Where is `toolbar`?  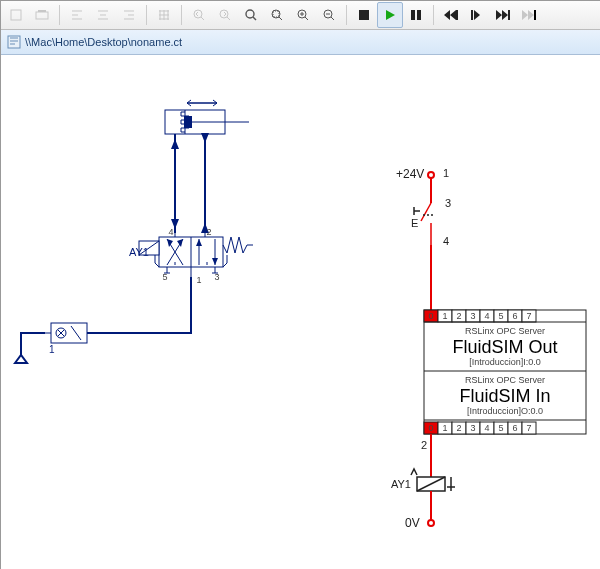
toolbar is located at coordinates (300, 16).